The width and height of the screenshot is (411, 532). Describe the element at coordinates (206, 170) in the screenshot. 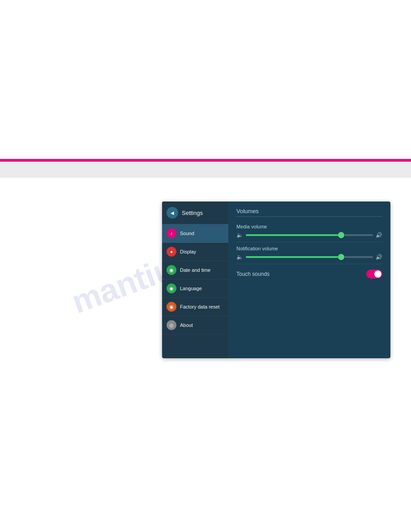

I see `gray-bar` at that location.